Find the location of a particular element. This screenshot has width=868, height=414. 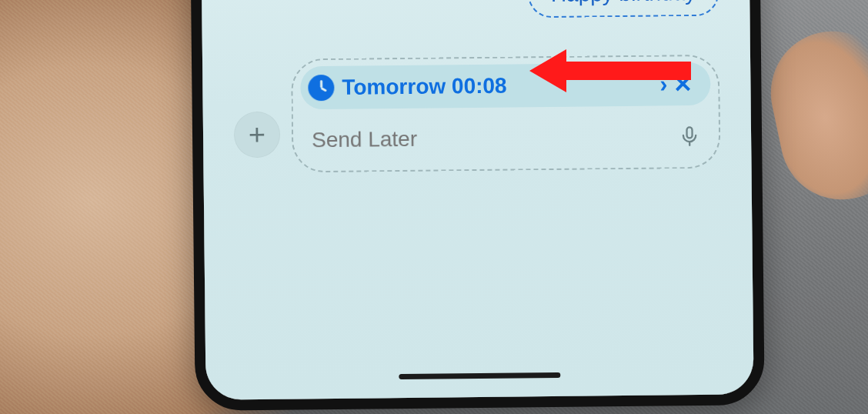

scheduled-message-bubble: Happy birthday is located at coordinates (623, 9).